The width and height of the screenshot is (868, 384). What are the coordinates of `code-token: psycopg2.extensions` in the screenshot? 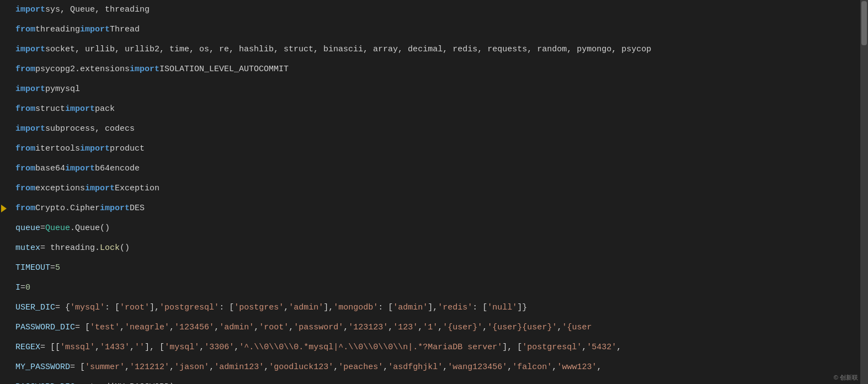 It's located at (83, 70).